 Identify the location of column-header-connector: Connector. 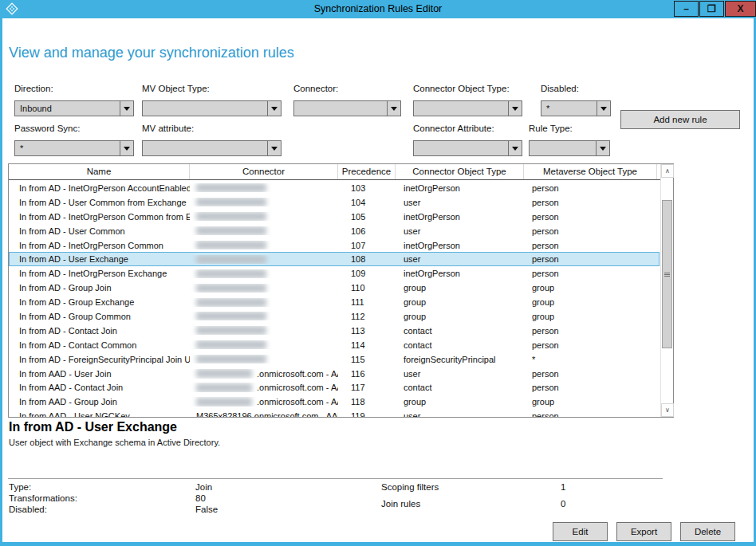
(264, 172).